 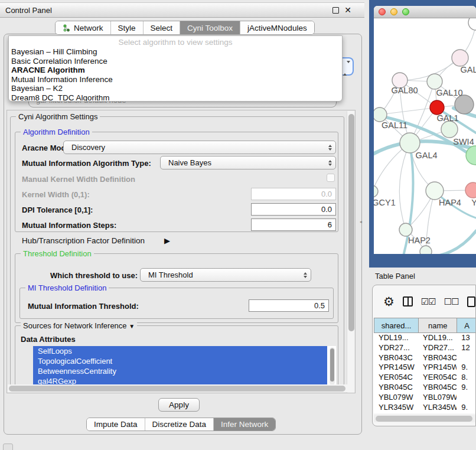 What do you see at coordinates (175, 80) in the screenshot?
I see `algorithm-option: Mutual Information Inference` at bounding box center [175, 80].